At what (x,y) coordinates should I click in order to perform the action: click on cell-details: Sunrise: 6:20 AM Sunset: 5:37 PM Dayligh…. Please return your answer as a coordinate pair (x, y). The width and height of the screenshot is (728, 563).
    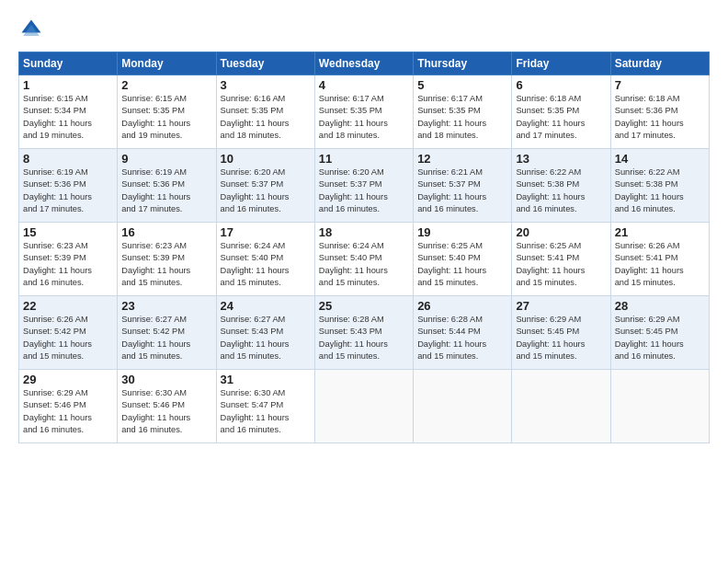
    Looking at the image, I should click on (364, 191).